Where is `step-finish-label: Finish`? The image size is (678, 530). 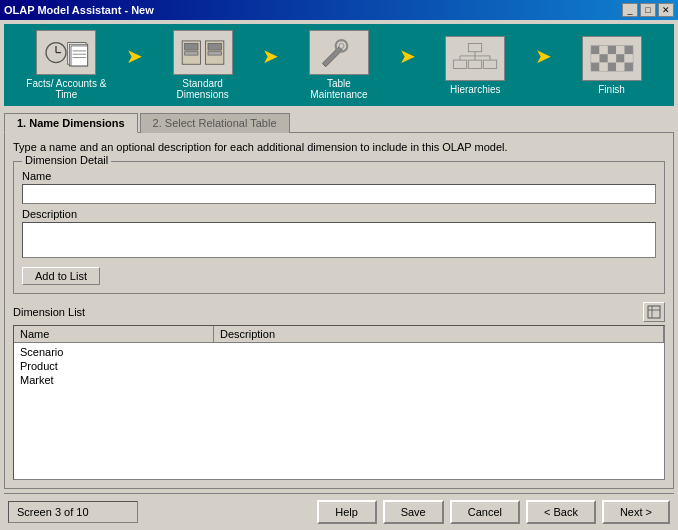
step-finish-label: Finish is located at coordinates (612, 90).